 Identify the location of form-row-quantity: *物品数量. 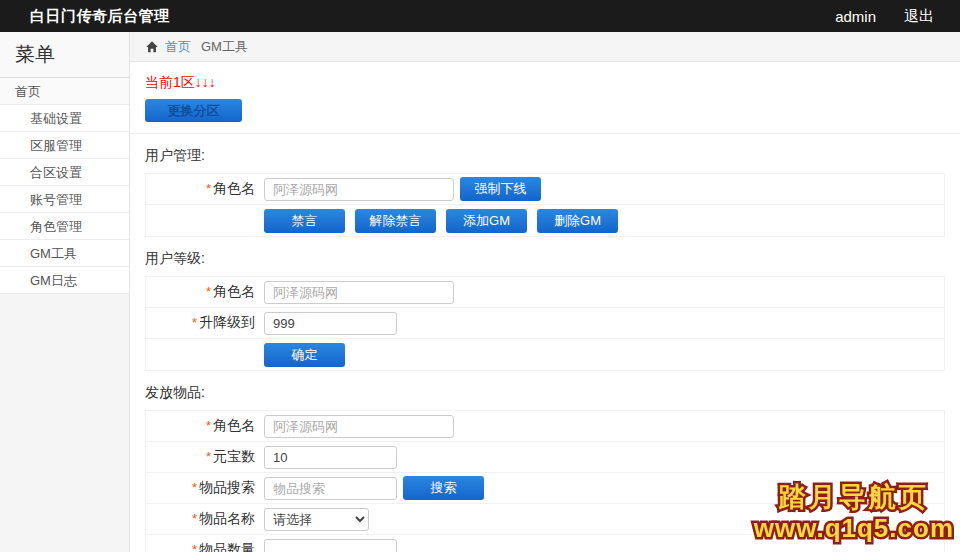
(545, 544).